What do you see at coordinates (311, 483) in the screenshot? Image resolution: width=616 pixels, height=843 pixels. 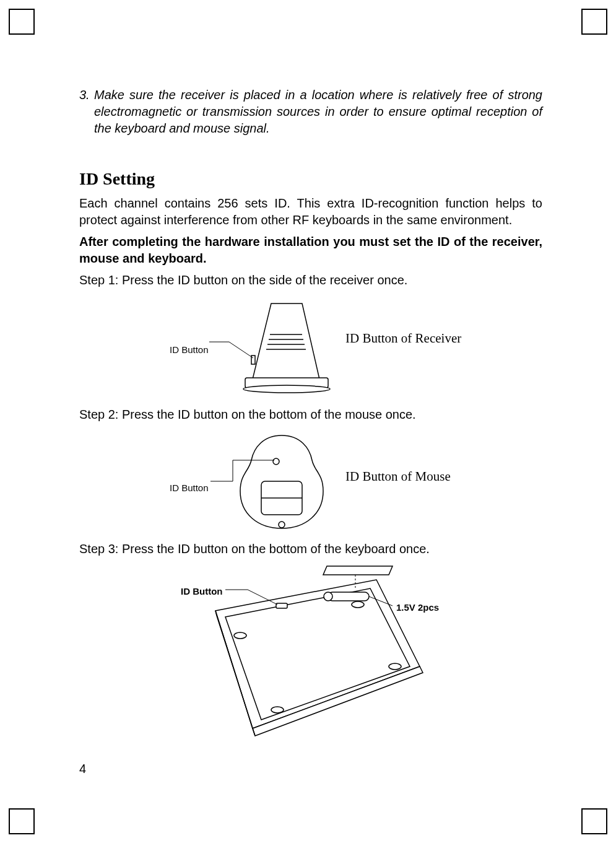 I see `figure-mouse: ID Button ID Button of Mouse` at bounding box center [311, 483].